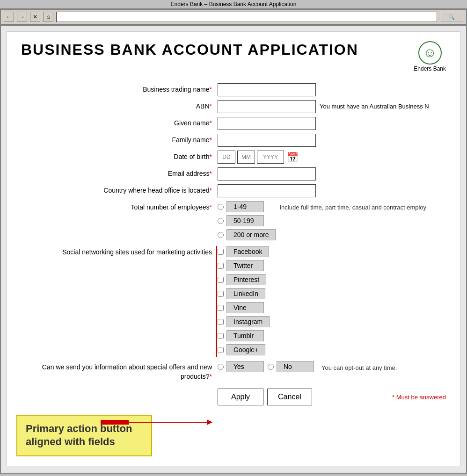  What do you see at coordinates (119, 207) in the screenshot?
I see `employees-label: Total number of employees*` at bounding box center [119, 207].